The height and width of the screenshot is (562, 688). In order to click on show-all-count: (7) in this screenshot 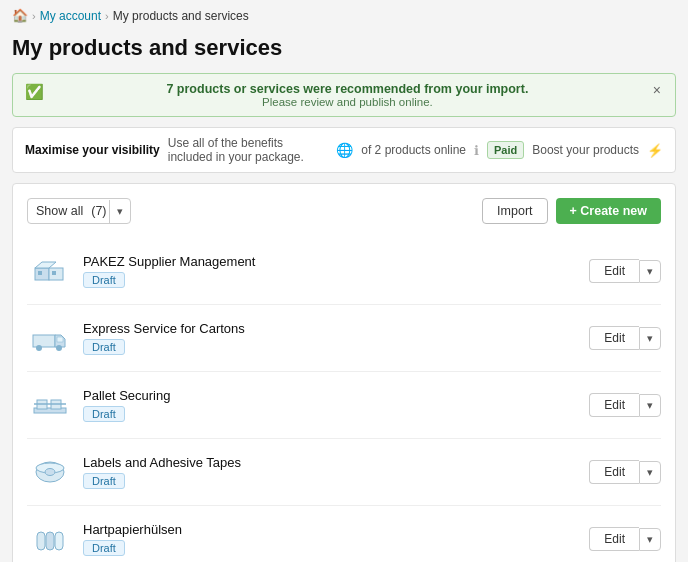, I will do `click(100, 211)`.